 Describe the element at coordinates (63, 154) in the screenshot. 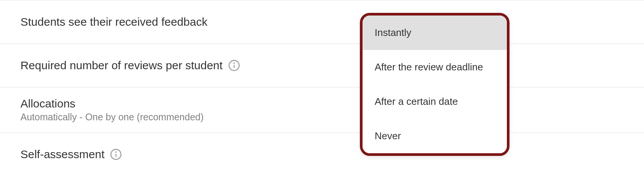

I see `setting-label-self: Self-assessment` at that location.